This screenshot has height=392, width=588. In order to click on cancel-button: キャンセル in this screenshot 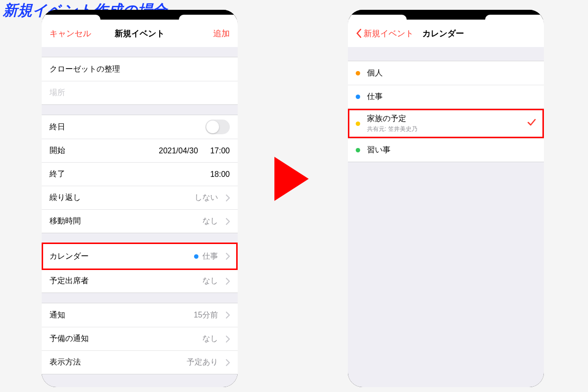, I will do `click(71, 33)`.